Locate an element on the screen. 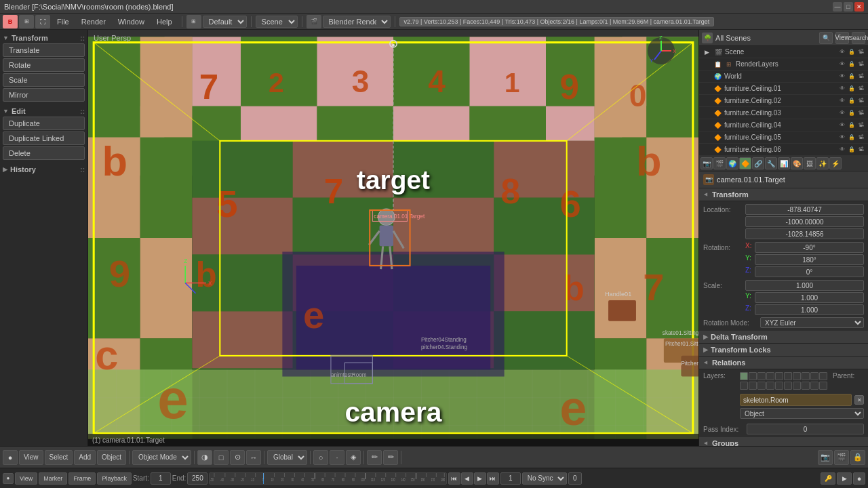  duplicate-button: Duplicate is located at coordinates (43, 123).